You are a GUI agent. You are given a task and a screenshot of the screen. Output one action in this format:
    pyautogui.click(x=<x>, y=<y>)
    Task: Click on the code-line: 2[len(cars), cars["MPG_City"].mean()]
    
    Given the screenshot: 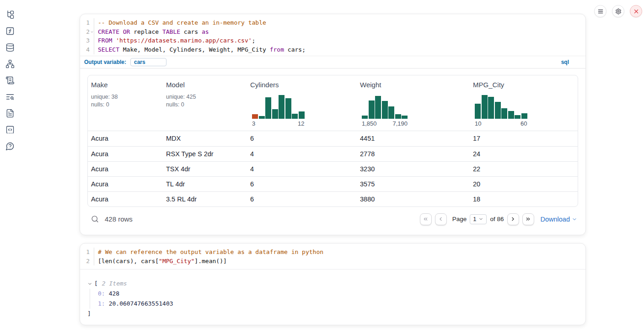 What is the action you would take?
    pyautogui.click(x=333, y=261)
    